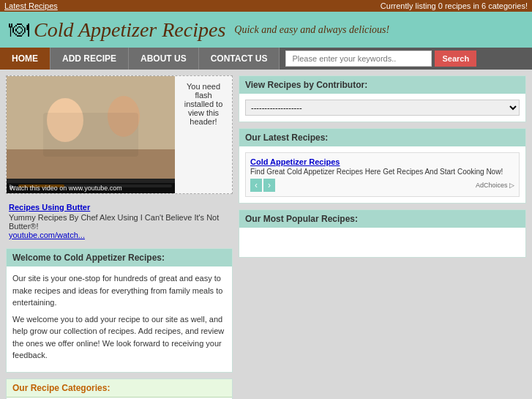 This screenshot has width=532, height=399. I want to click on ad-choices: AdChoices ▷, so click(495, 185).